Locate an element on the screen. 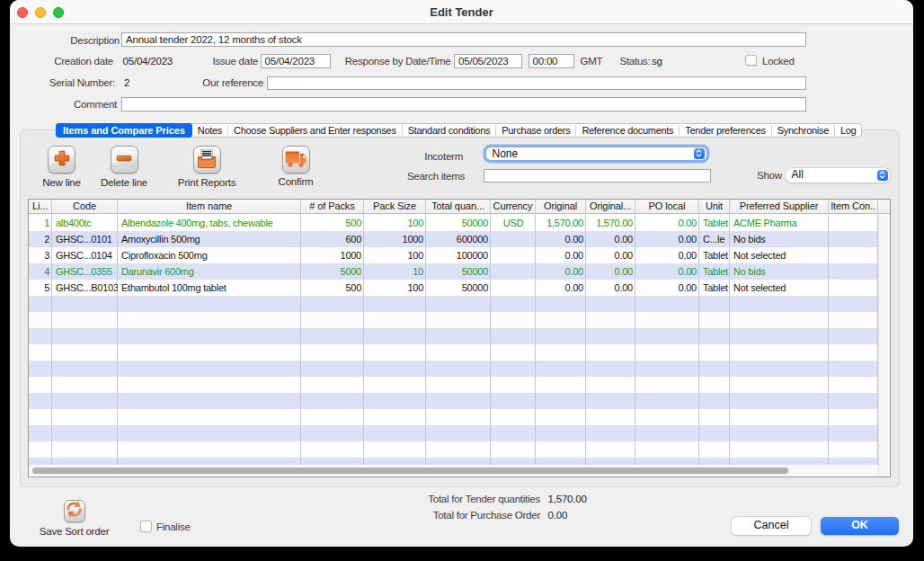 This screenshot has height=561, width=924. column-header-total-quan-: Total quan... is located at coordinates (458, 207).